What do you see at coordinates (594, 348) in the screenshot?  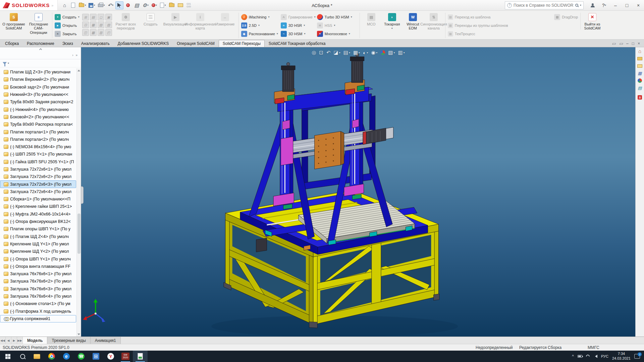 I see `units-indicator: ММГС` at bounding box center [594, 348].